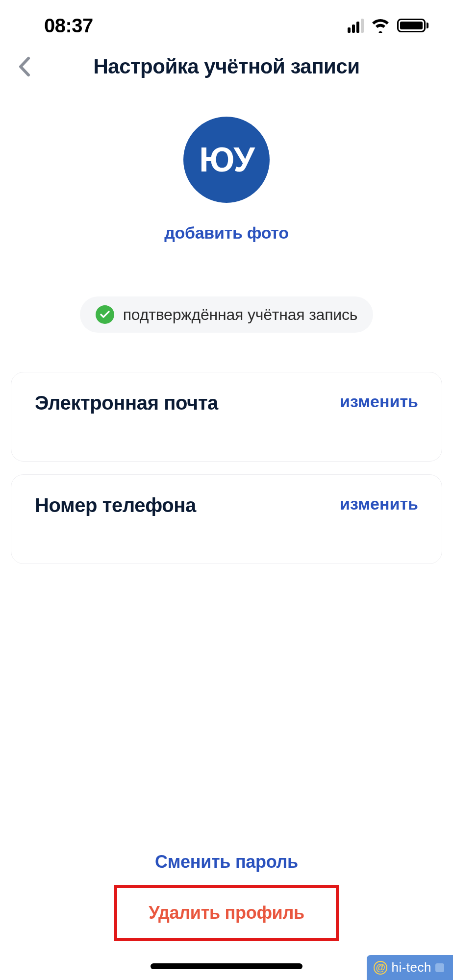 Image resolution: width=453 pixels, height=980 pixels. Describe the element at coordinates (226, 160) in the screenshot. I see `avatar: ЮУ` at that location.